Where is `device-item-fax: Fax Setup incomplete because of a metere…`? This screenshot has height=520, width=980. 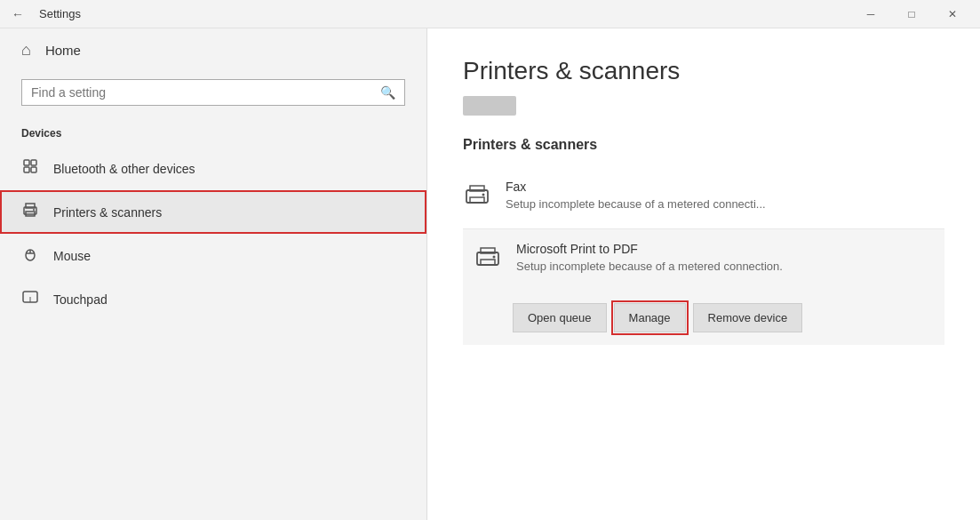 device-item-fax: Fax Setup incomplete because of a metere… is located at coordinates (704, 198).